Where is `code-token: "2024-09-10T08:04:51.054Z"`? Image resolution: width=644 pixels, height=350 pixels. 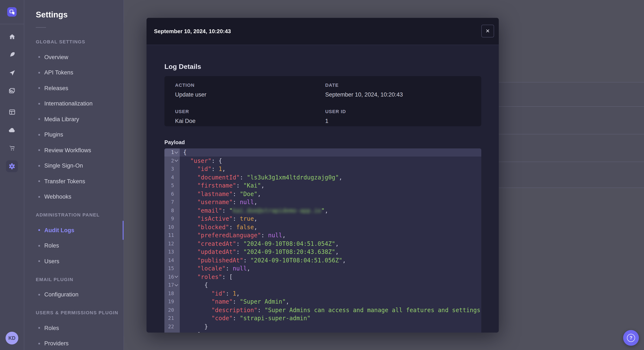
code-token: "2024-09-10T08:04:51.054Z" is located at coordinates (289, 244).